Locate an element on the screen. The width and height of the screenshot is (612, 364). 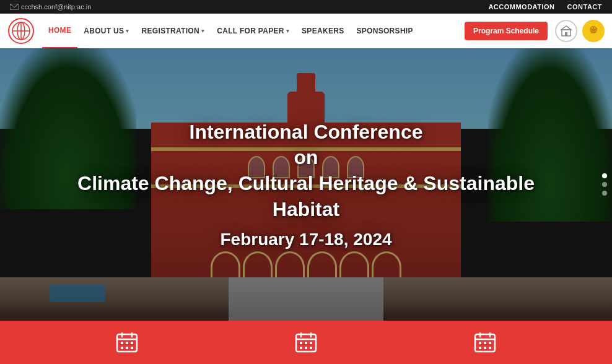
nav-sponsorship: SPONSORSHIP is located at coordinates (384, 31).